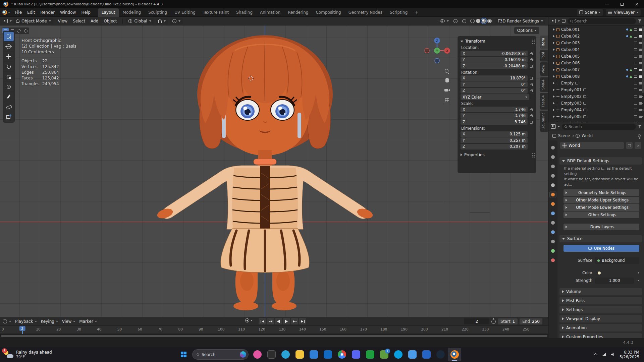 The height and width of the screenshot is (362, 644). I want to click on collapsed-panel-header: Viewport Display, so click(601, 319).